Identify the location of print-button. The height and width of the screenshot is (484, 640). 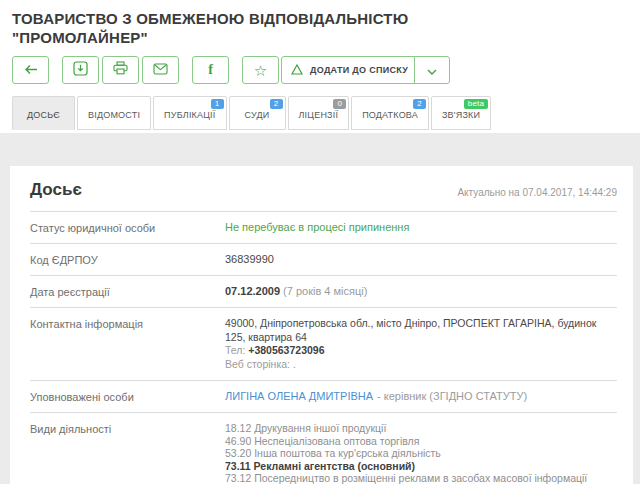
(120, 70).